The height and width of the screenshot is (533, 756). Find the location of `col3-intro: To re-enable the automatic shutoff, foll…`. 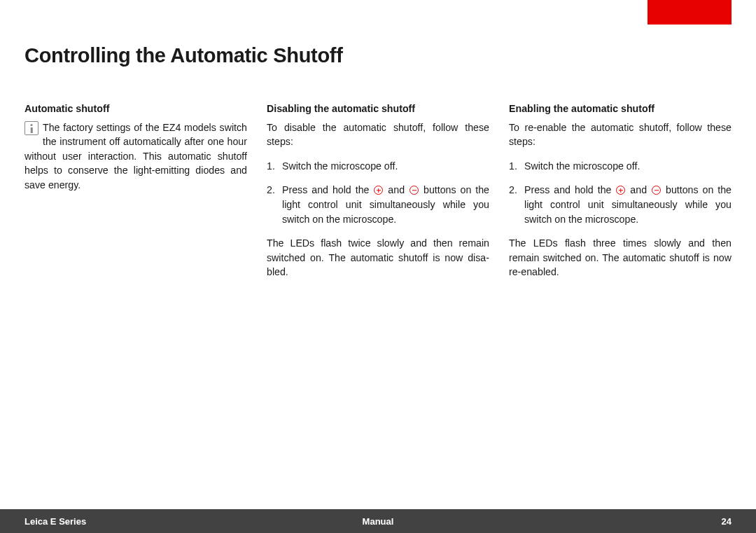

col3-intro: To re-enable the automatic shutoff, foll… is located at coordinates (620, 134).